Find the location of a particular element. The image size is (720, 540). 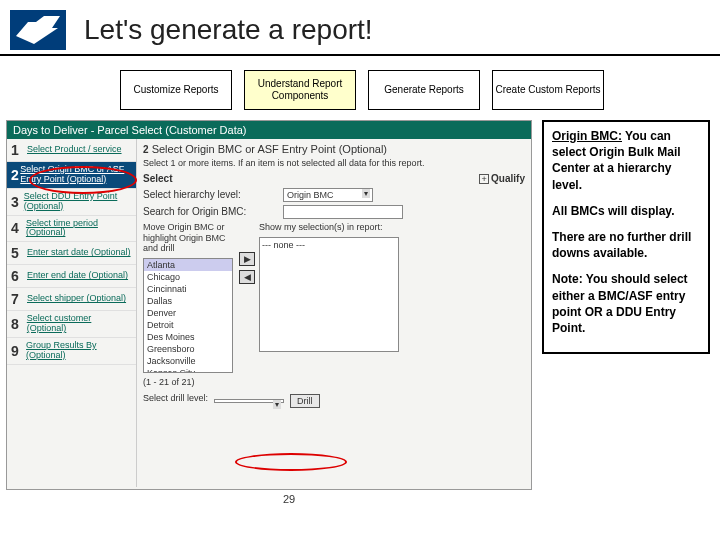

step-1: 1Select Product / service is located at coordinates (72, 150).